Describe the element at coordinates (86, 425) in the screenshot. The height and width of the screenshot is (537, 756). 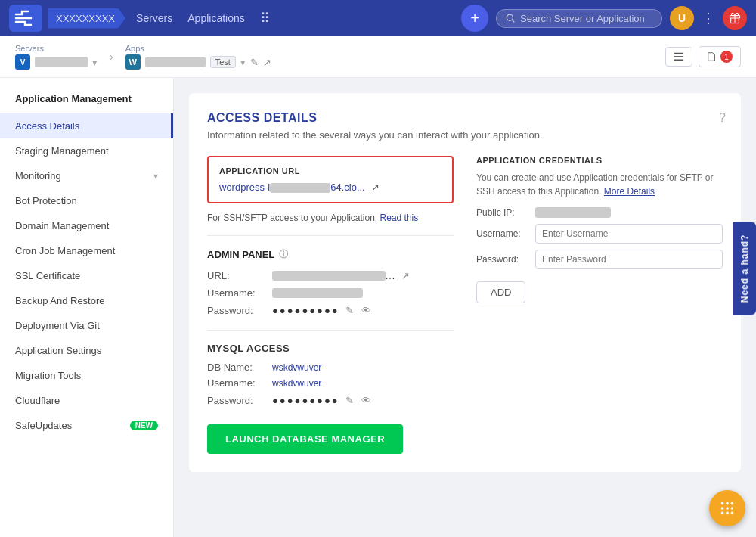
I see `sidebar-item-safeupdates: SafeUpdates NEW` at that location.